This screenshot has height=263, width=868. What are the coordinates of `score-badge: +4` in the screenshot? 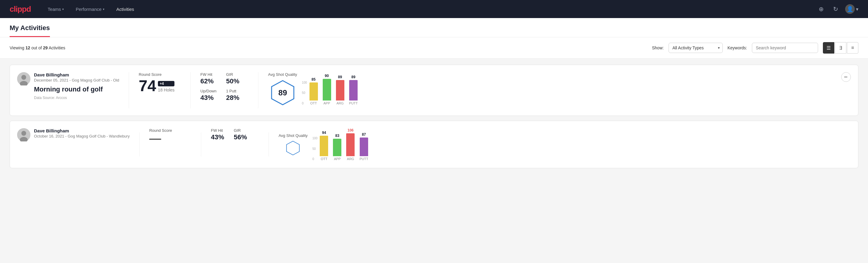 It's located at (166, 84).